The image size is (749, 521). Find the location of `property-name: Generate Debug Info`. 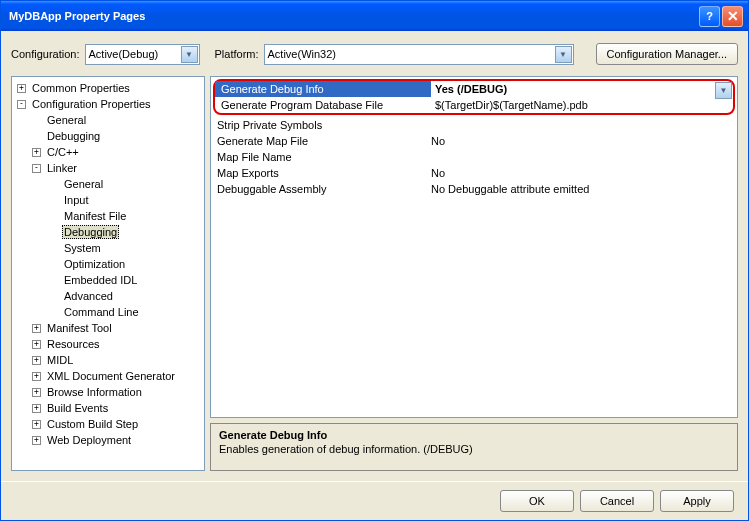

property-name: Generate Debug Info is located at coordinates (323, 89).